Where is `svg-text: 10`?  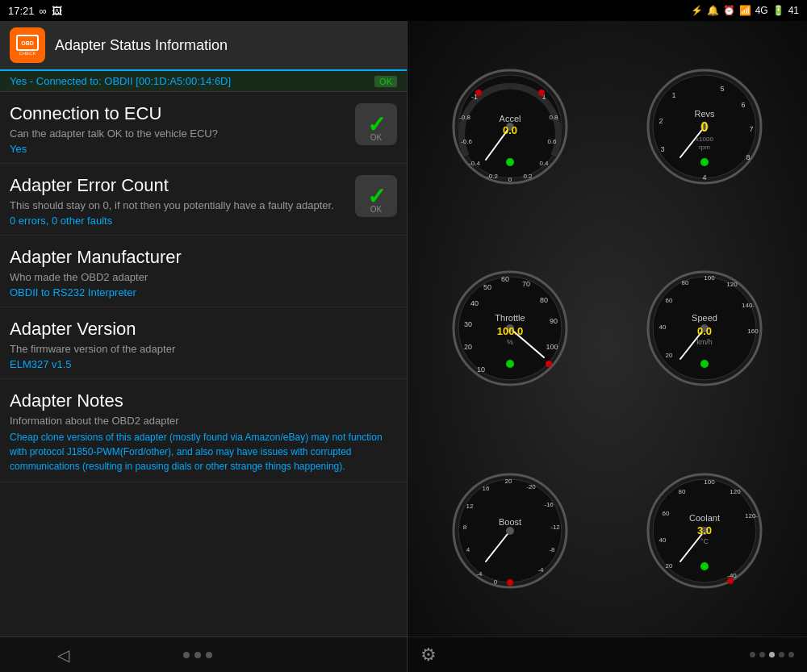
svg-text: 10 is located at coordinates (481, 369).